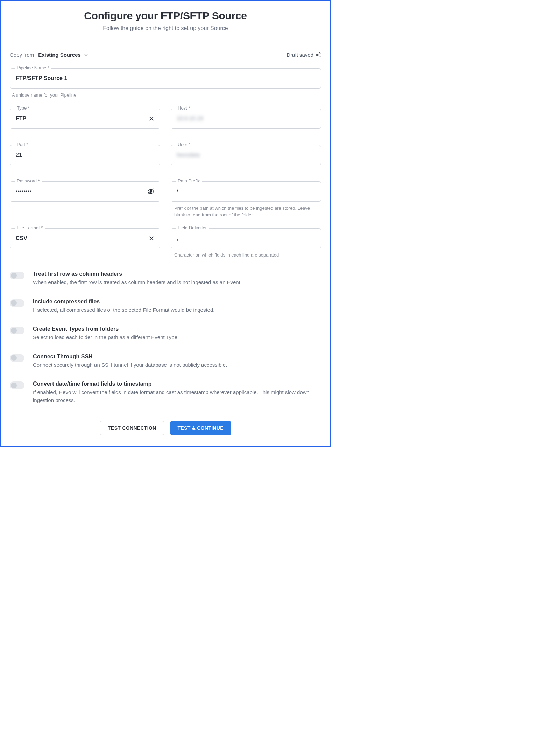 The height and width of the screenshot is (756, 552). Describe the element at coordinates (124, 302) in the screenshot. I see `toggle-title: Include compressed files` at that location.